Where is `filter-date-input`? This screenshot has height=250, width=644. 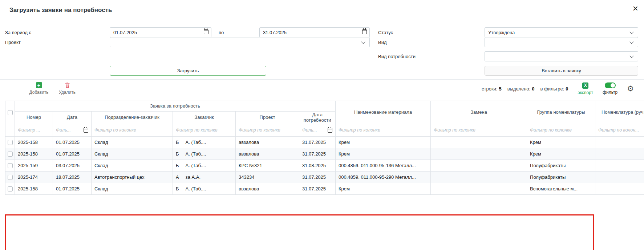
filter-date-input is located at coordinates (69, 130).